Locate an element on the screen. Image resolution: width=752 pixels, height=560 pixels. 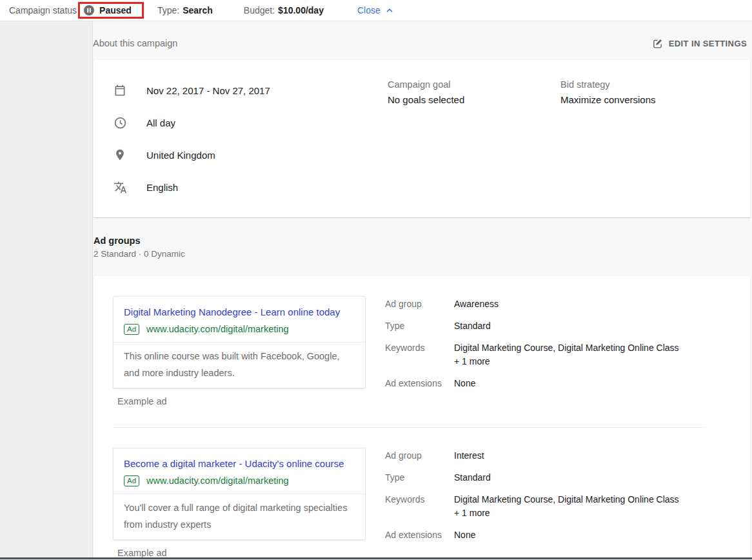
campaign-status-bar: Campaign status Paused Type: Search Budg… is located at coordinates (376, 10).